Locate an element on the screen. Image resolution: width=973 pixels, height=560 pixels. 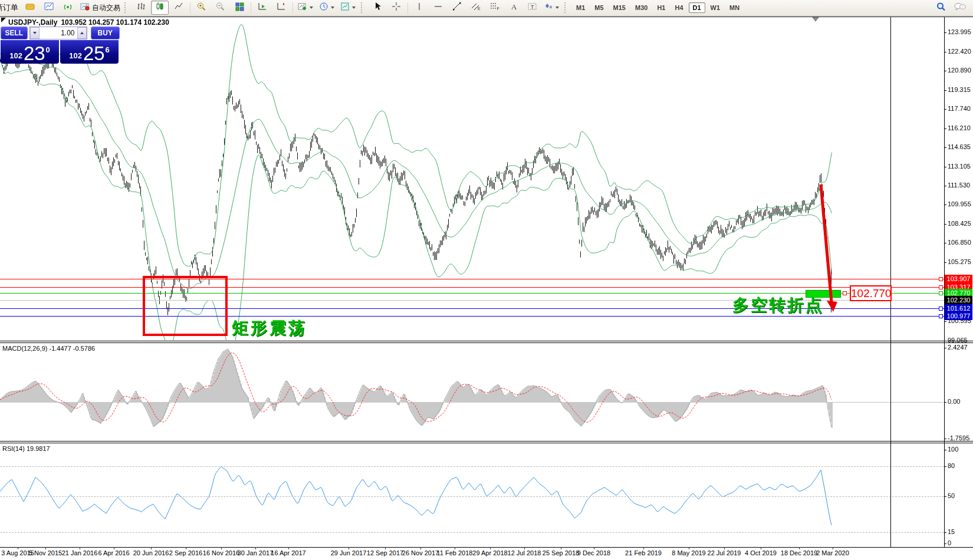
auto-trading-button: 自动交易 is located at coordinates (100, 8).